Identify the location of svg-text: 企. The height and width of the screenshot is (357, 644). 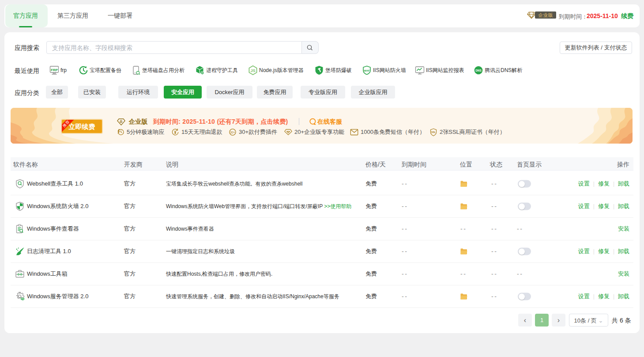
(121, 122).